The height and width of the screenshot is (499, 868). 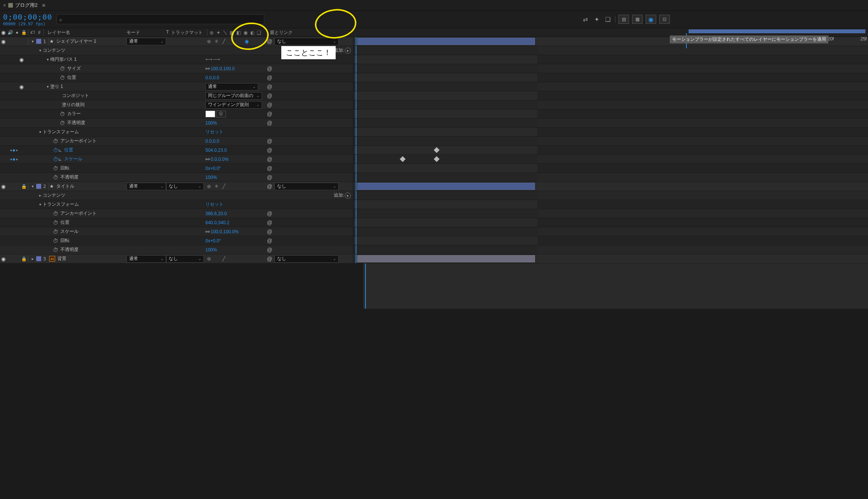 I want to click on l1-tpos-kfnav: ◂◆▸, so click(x=9, y=150).